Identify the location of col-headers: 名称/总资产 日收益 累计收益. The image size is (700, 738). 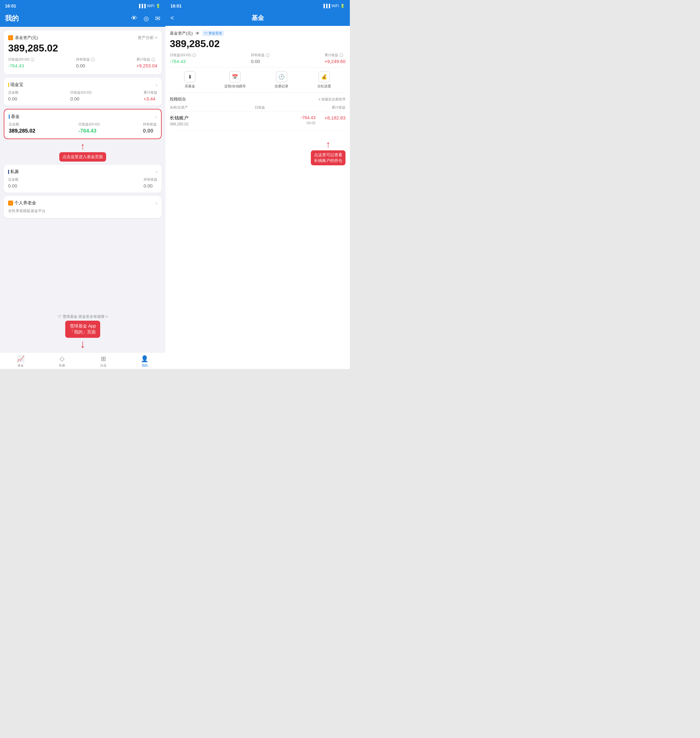
(257, 108).